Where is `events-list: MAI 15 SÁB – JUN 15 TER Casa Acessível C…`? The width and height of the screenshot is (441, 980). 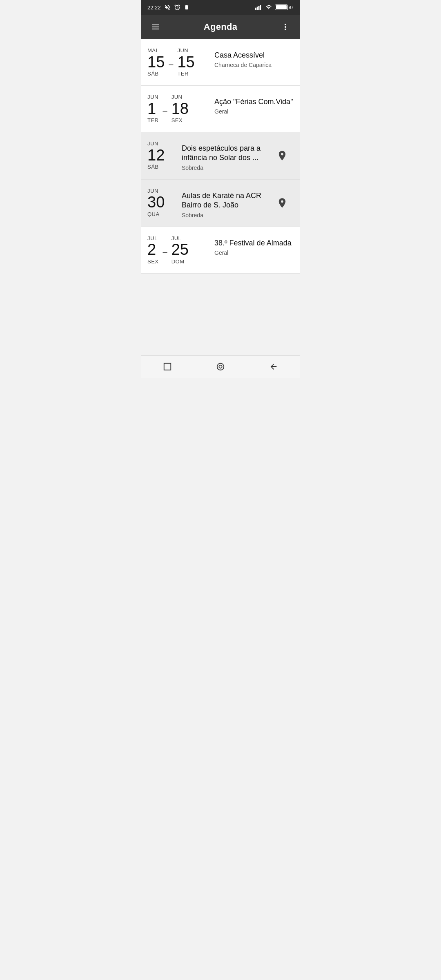 events-list: MAI 15 SÁB – JUN 15 TER Casa Acessível C… is located at coordinates (220, 156).